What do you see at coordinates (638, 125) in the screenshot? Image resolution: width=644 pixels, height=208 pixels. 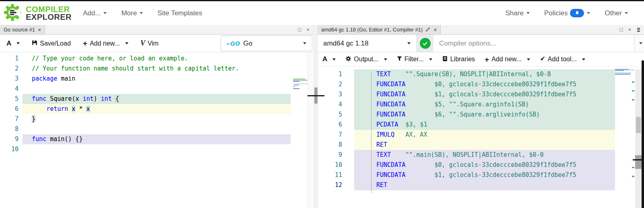 I see `asm-scrollbar-thumb` at bounding box center [638, 125].